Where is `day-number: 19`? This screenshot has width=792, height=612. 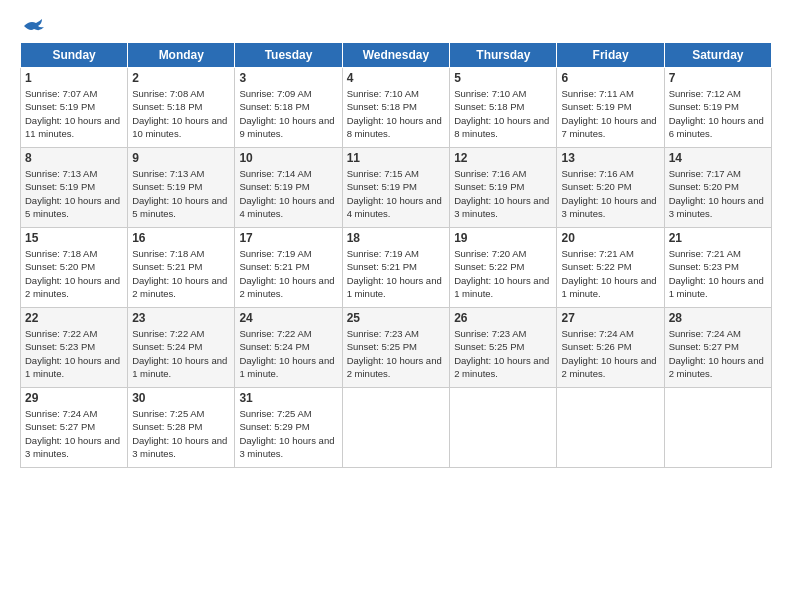 day-number: 19 is located at coordinates (503, 238).